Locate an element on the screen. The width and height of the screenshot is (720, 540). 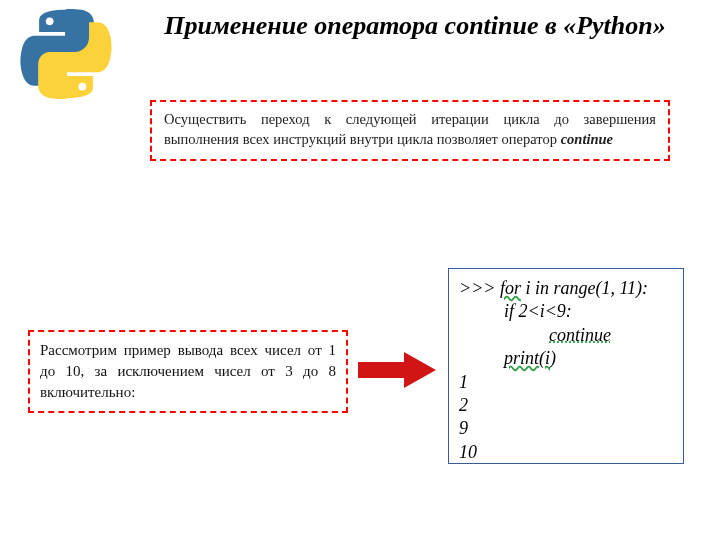
page-title: Применение оператора continue в «Python» is located at coordinates (415, 26).